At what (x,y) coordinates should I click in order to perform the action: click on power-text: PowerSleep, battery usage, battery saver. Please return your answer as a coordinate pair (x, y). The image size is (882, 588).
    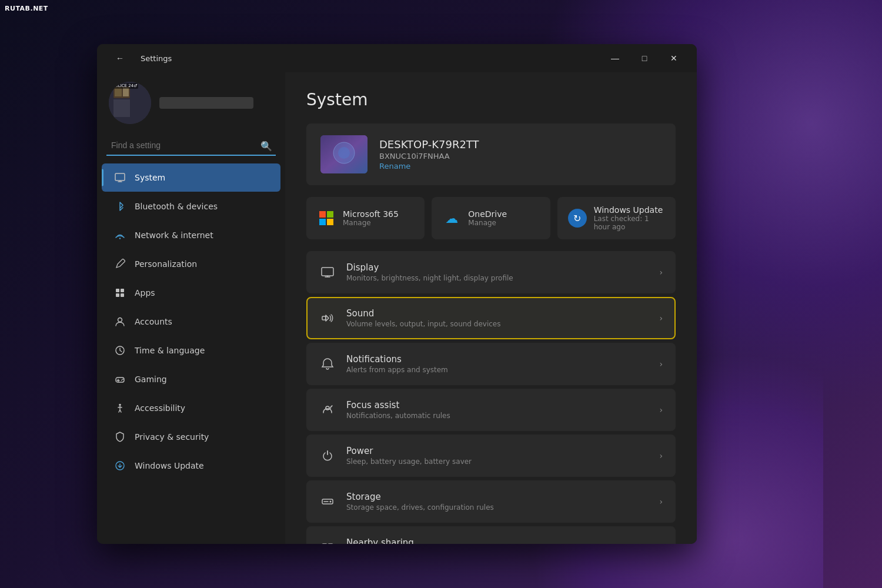
    Looking at the image, I should click on (497, 456).